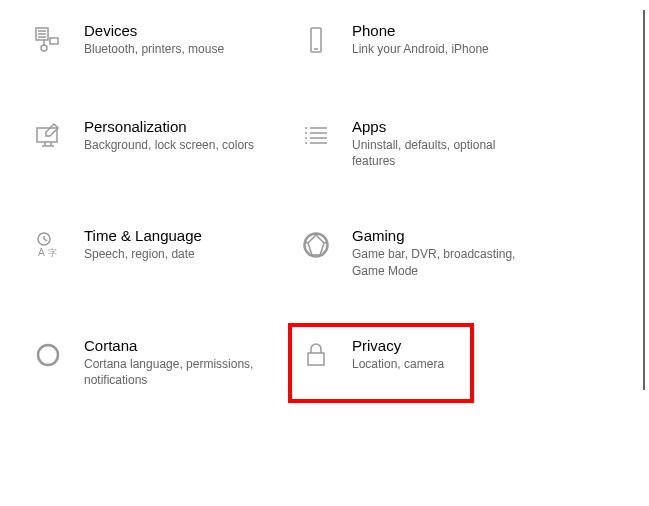 The height and width of the screenshot is (506, 649). What do you see at coordinates (420, 30) in the screenshot?
I see `tile-title: Phone` at bounding box center [420, 30].